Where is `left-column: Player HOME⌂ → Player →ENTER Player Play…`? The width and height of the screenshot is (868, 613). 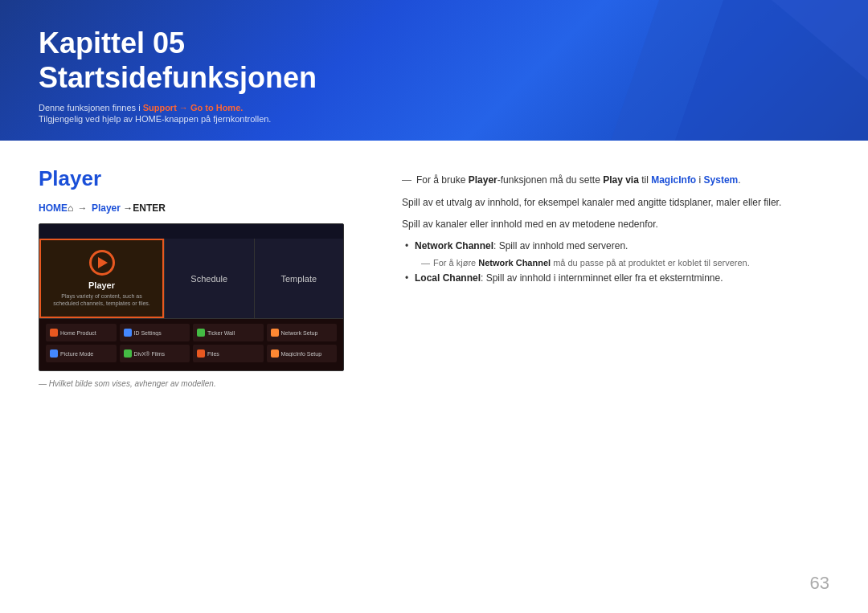
left-column: Player HOME⌂ → Player →ENTER Player Play… is located at coordinates (207, 277).